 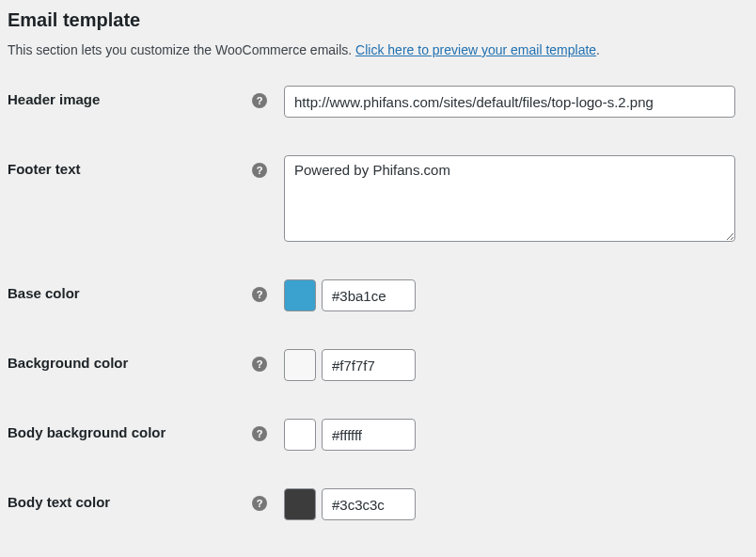 What do you see at coordinates (598, 50) in the screenshot?
I see `intro-suffix: .` at bounding box center [598, 50].